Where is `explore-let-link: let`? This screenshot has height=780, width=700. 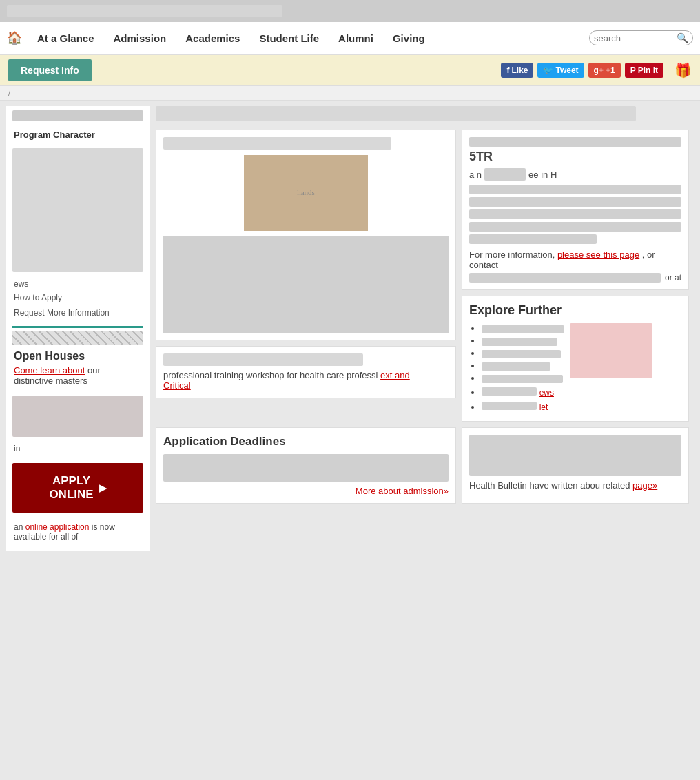 explore-let-link: let is located at coordinates (544, 407).